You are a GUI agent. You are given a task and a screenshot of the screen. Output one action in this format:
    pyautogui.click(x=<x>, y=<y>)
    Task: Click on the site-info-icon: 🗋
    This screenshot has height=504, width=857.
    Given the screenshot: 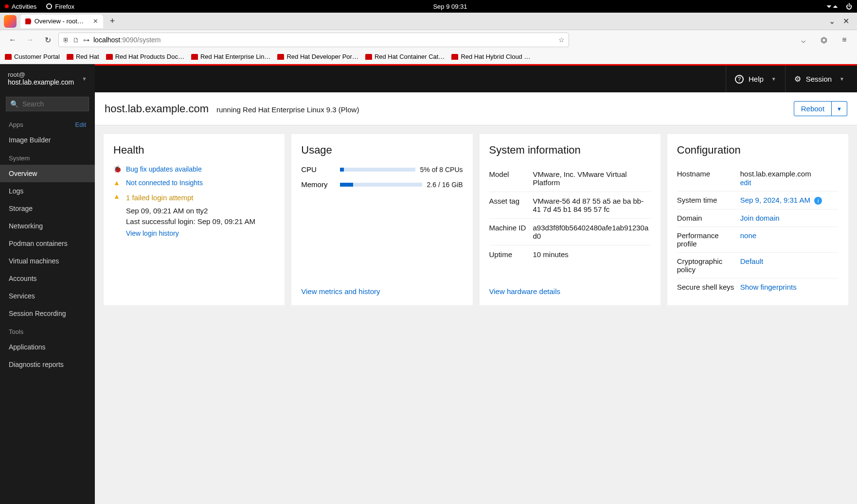 What is the action you would take?
    pyautogui.click(x=76, y=40)
    